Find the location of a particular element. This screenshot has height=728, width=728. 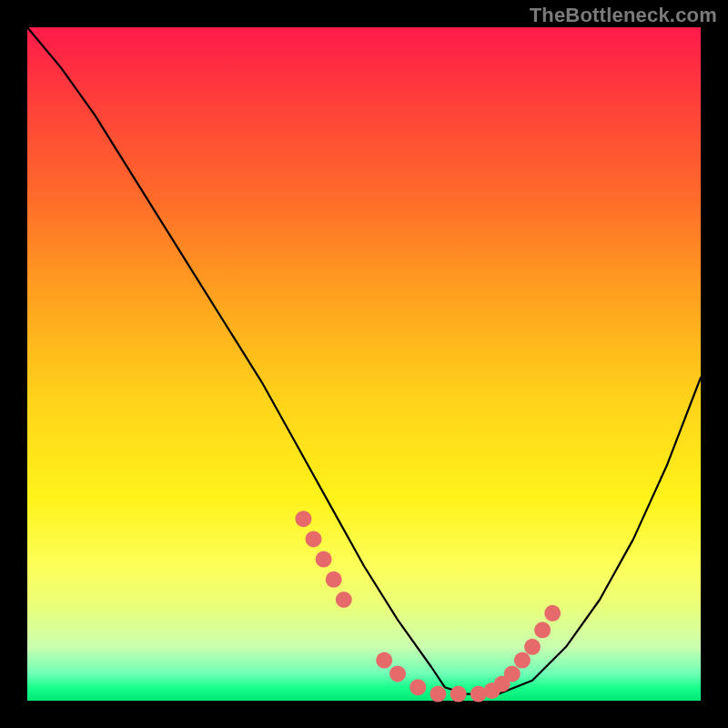

watermark-text: TheBottleneck.com is located at coordinates (623, 15).